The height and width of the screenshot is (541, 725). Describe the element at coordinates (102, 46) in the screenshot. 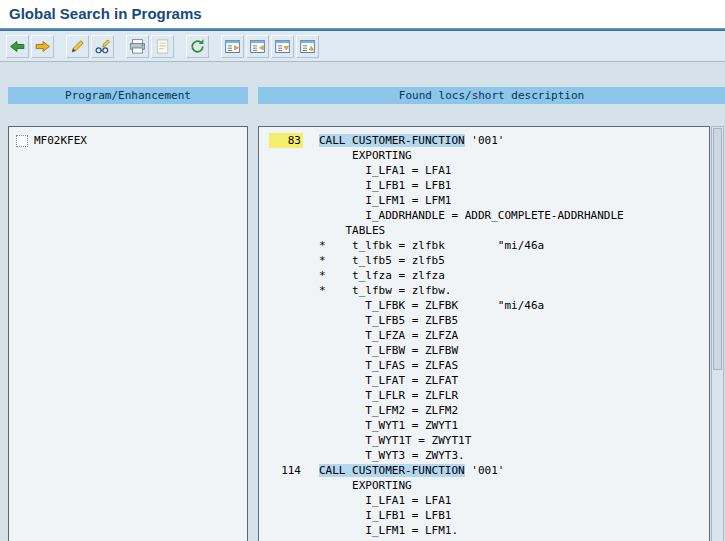

I see `display-change-icon` at that location.